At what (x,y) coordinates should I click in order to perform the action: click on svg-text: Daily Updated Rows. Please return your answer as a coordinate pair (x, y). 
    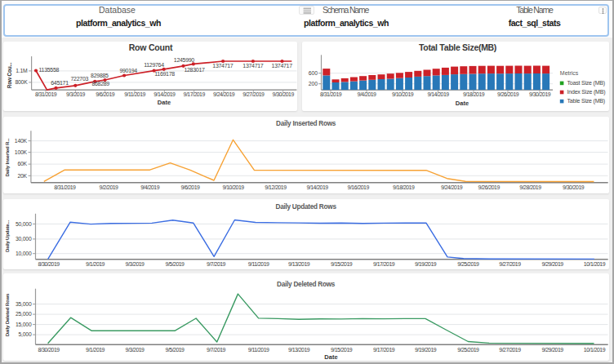
    Looking at the image, I should click on (305, 207).